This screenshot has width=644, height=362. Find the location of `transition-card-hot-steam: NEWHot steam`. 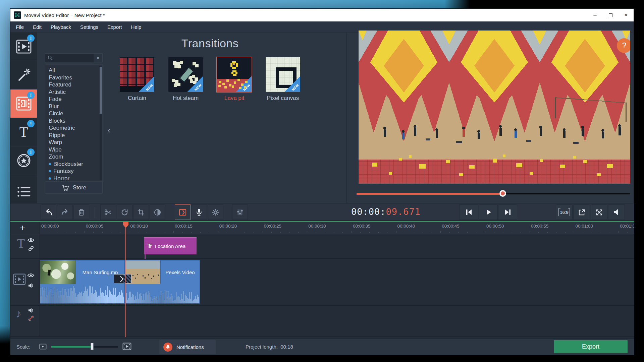

transition-card-hot-steam: NEWHot steam is located at coordinates (186, 79).